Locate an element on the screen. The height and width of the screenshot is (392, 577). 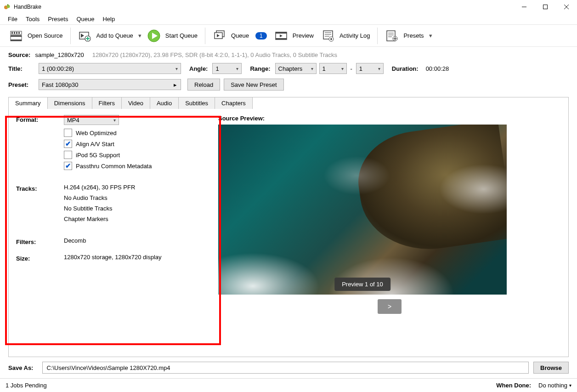
tab-dimensions: Dimensions is located at coordinates (70, 103).